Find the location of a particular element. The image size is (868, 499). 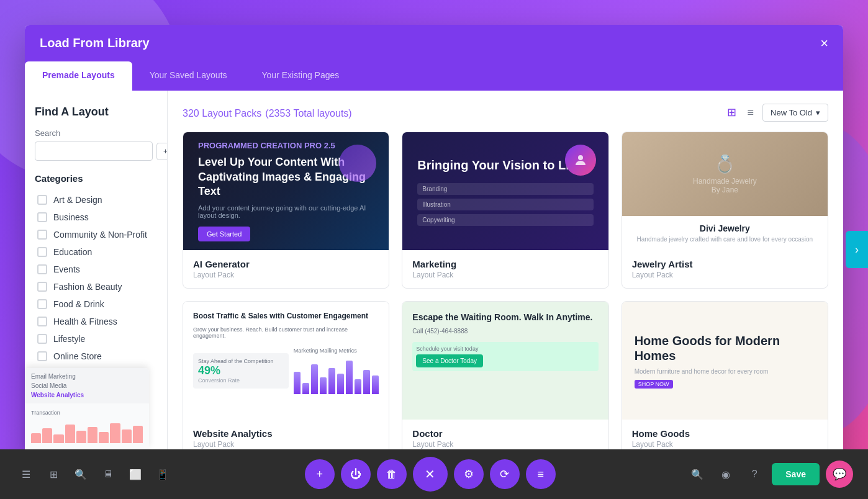

category-checkbox-fashion is located at coordinates (42, 287).